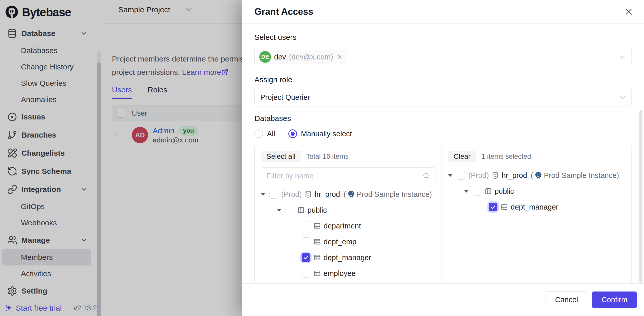 The height and width of the screenshot is (316, 644). What do you see at coordinates (302, 57) in the screenshot?
I see `user-chip: DE dev (dev@x.com)` at bounding box center [302, 57].